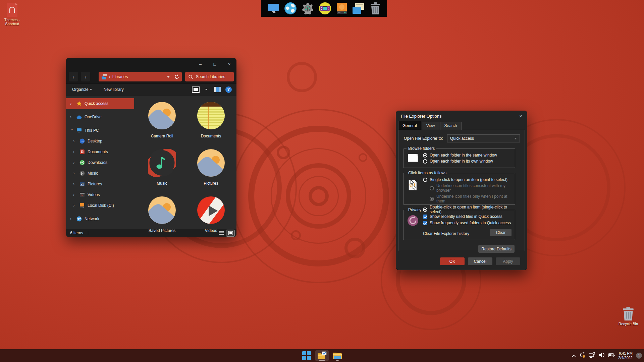 This screenshot has width=644, height=362. Describe the element at coordinates (431, 126) in the screenshot. I see `tab-view: View` at that location.